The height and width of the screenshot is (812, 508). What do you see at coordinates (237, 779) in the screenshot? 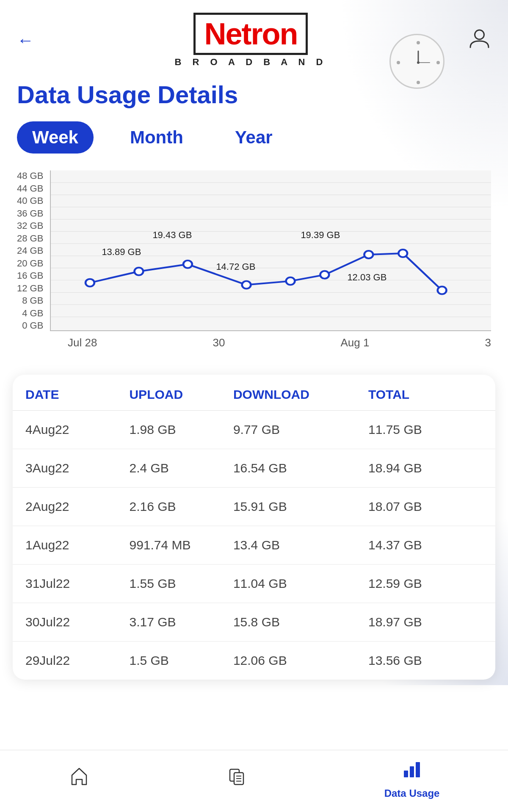
I see `nav-files` at bounding box center [237, 779].